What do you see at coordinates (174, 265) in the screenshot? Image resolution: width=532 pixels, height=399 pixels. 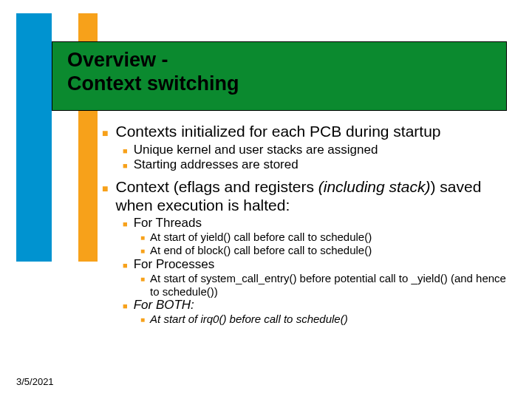 I see `bullet-text: For Processes` at bounding box center [174, 265].